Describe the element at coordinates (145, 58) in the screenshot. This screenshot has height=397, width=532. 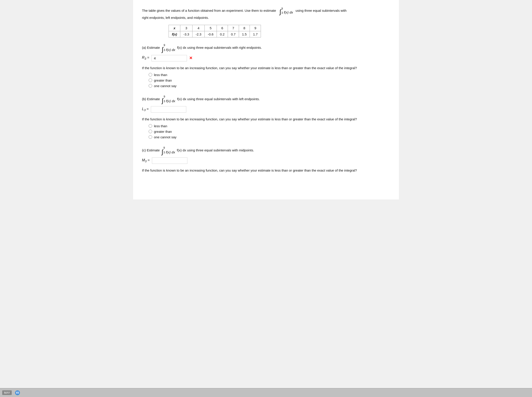
I see `part-a-label: R3 =` at that location.